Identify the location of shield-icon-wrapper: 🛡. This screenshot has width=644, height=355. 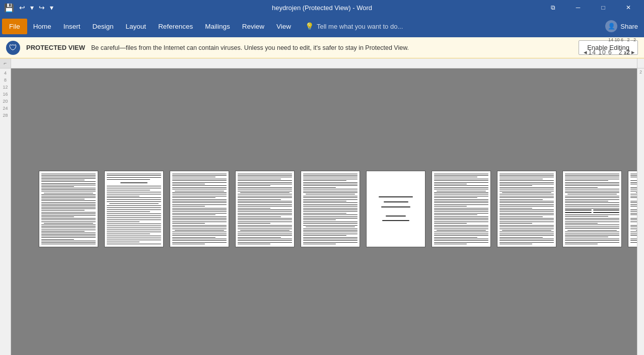
(13, 48).